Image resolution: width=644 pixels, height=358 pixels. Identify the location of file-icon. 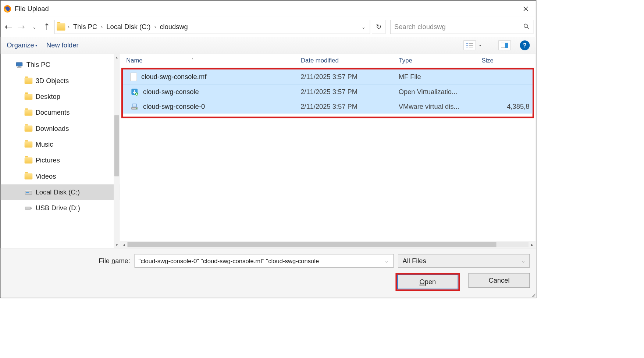
(134, 76).